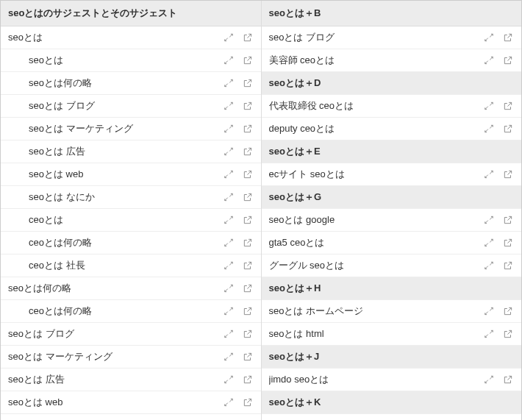  I want to click on list-item: ecサイト seoとは, so click(392, 175).